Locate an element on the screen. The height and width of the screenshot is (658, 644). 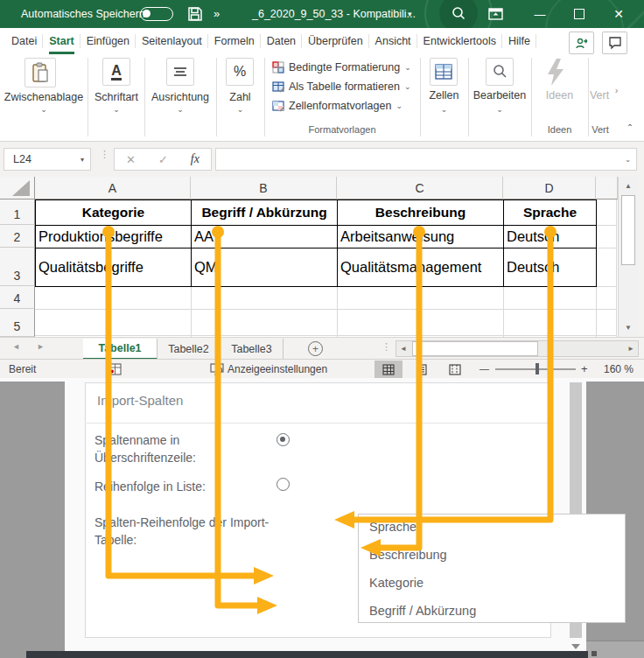
vert-button-label: Vert is located at coordinates (599, 95).